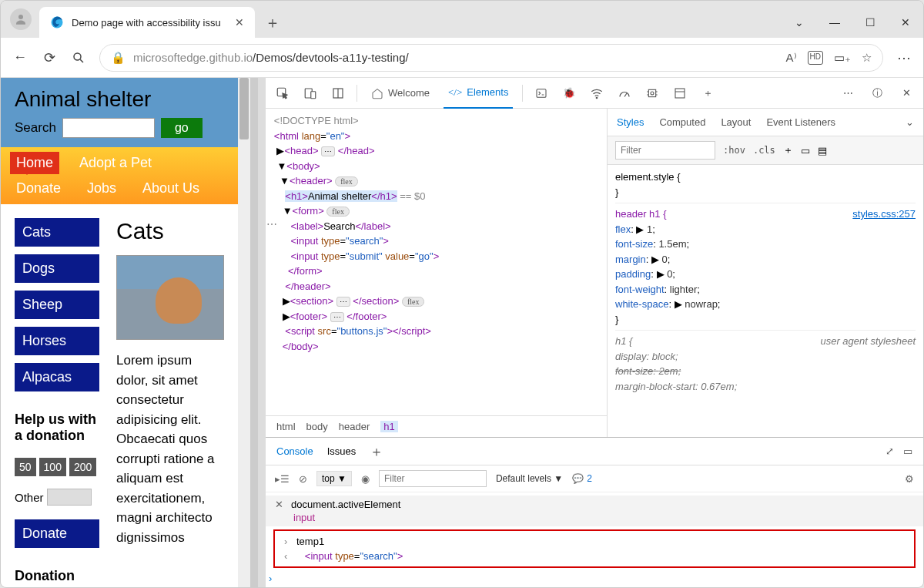  I want to click on devtools-resize-handle, so click(262, 333).